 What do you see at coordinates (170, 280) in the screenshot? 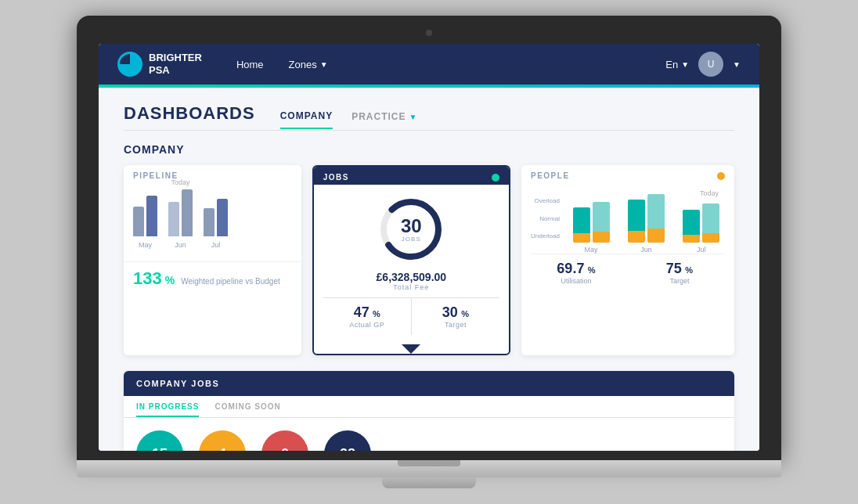
I see `pipeline-pct-sym: %` at bounding box center [170, 280].